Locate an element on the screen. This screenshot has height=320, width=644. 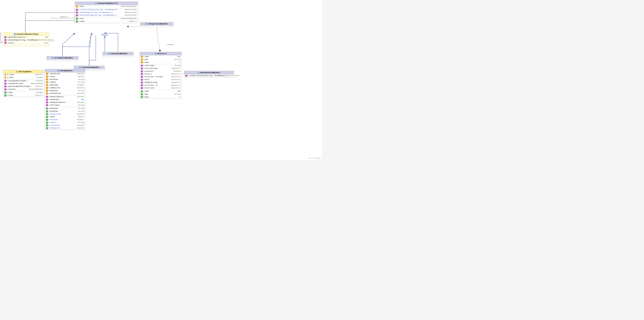
badge-c-dvh: C is located at coordinates (96, 4).